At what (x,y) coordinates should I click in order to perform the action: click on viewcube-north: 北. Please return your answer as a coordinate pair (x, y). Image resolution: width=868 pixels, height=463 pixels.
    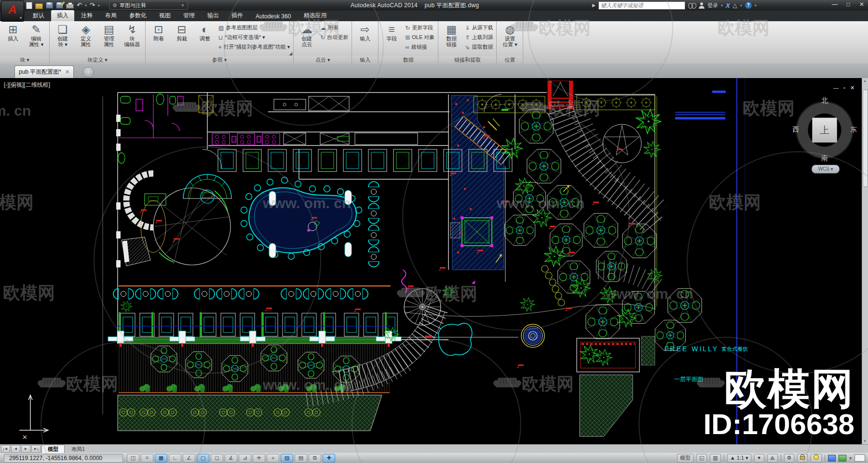
    Looking at the image, I should click on (825, 101).